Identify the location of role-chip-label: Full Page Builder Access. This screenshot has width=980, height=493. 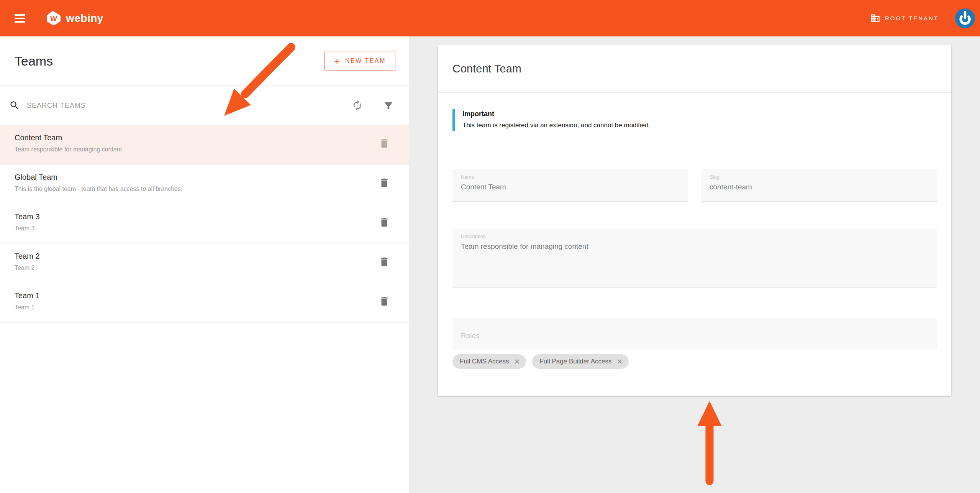
(575, 362).